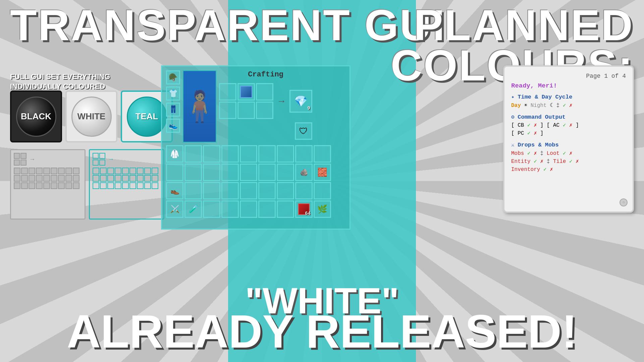 This screenshot has width=644, height=362. Describe the element at coordinates (285, 172) in the screenshot. I see `inv-slot-r2-c7` at that location.